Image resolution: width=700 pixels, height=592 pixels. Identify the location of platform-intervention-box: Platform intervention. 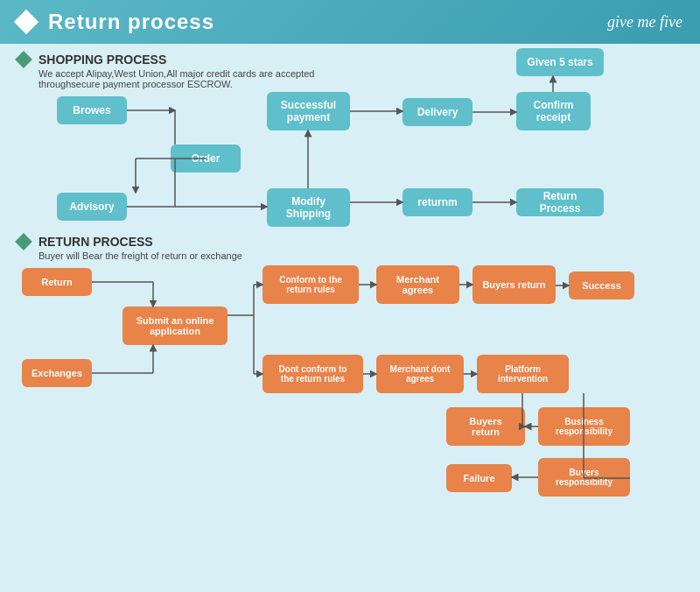
(523, 374).